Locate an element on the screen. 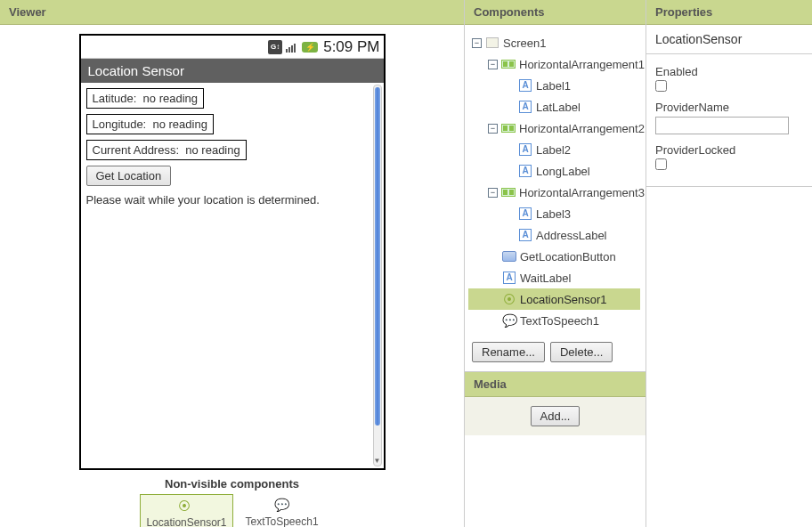 The image size is (812, 527). providername-label: ProviderName is located at coordinates (729, 107).